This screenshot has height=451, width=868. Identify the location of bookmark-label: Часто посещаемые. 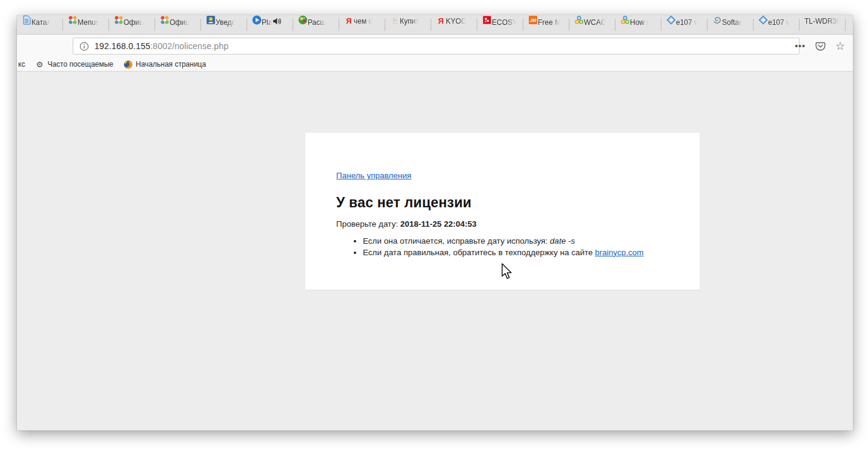
(80, 64).